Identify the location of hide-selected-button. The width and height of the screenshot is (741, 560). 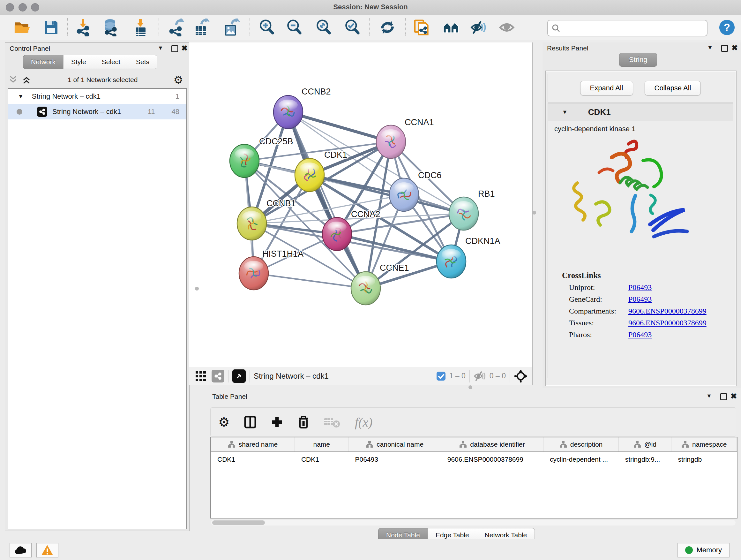
(478, 27).